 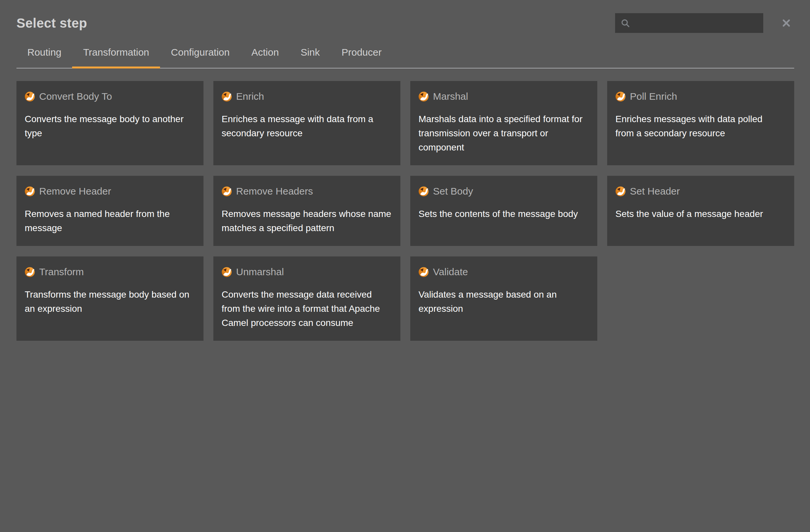 What do you see at coordinates (110, 221) in the screenshot?
I see `step-card-description: Removes a named header from the message` at bounding box center [110, 221].